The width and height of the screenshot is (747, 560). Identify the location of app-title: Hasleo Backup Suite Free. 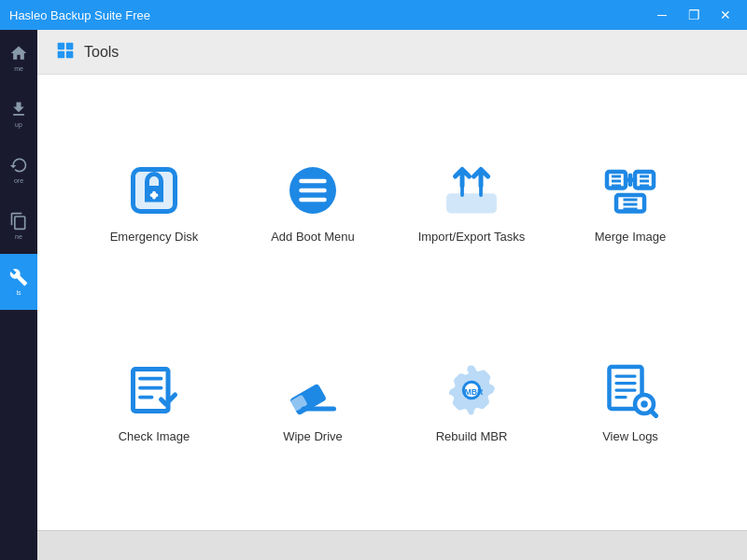
(80, 15).